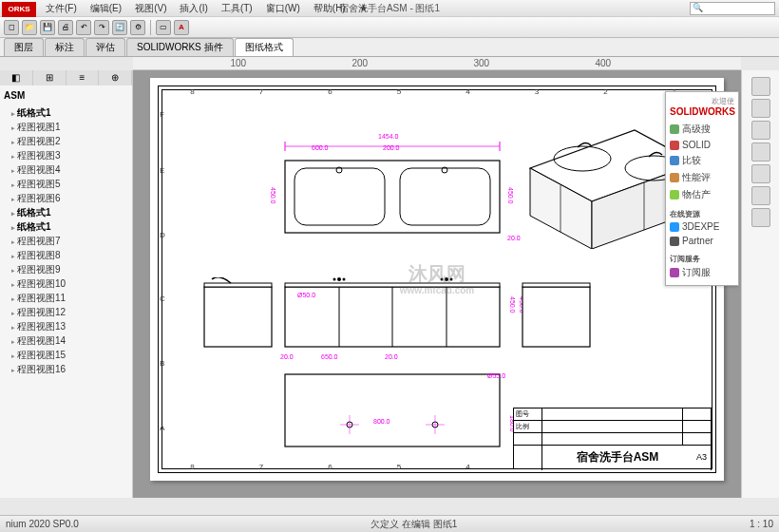 Image resolution: width=779 pixels, height=532 pixels. What do you see at coordinates (181, 28) in the screenshot?
I see `text-icon: A` at bounding box center [181, 28].